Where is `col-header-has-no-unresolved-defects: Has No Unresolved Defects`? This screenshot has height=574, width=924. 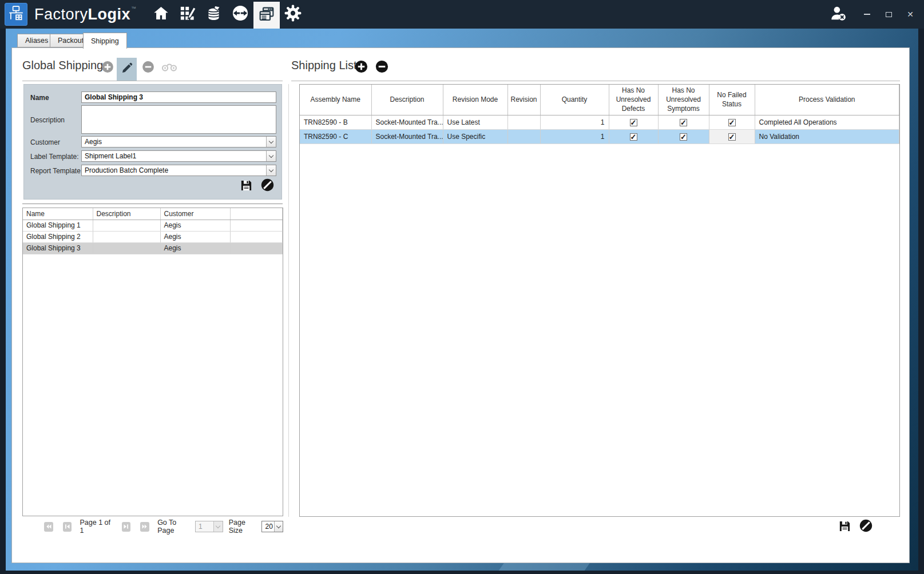 col-header-has-no-unresolved-defects: Has No Unresolved Defects is located at coordinates (633, 99).